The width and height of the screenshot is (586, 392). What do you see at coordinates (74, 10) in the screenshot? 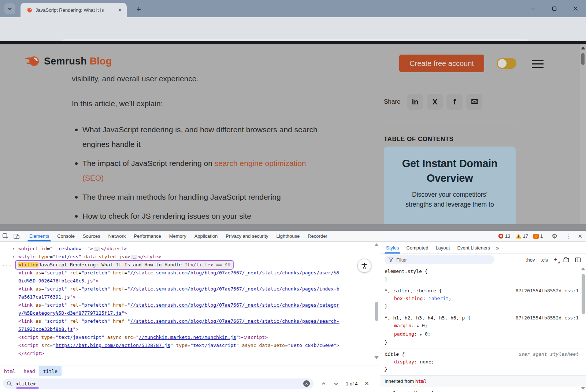
I see `browser-tab: JavaScript Rendering: What It Is ✕` at bounding box center [74, 10].